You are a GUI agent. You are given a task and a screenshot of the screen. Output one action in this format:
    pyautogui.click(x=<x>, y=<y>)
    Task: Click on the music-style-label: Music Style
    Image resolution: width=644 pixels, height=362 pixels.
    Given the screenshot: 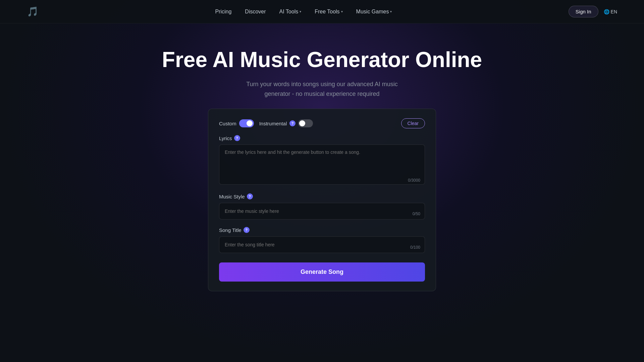 What is the action you would take?
    pyautogui.click(x=232, y=196)
    